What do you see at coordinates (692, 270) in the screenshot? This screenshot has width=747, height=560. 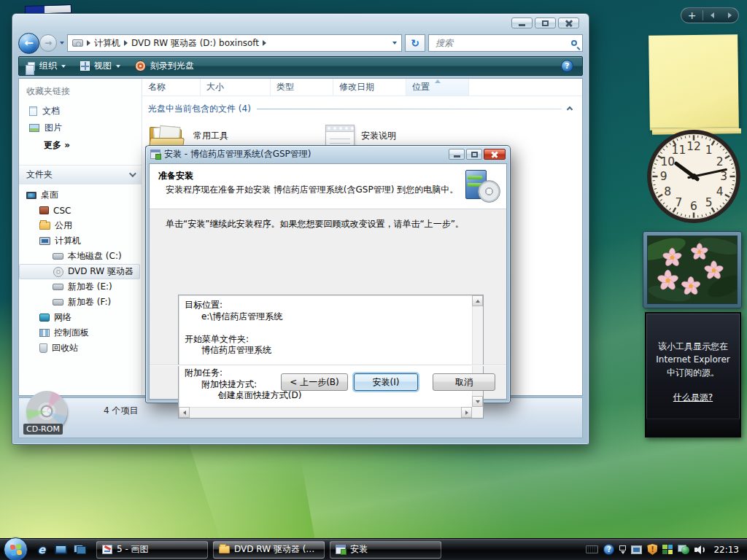 I see `photo-slideshow-gadget` at bounding box center [692, 270].